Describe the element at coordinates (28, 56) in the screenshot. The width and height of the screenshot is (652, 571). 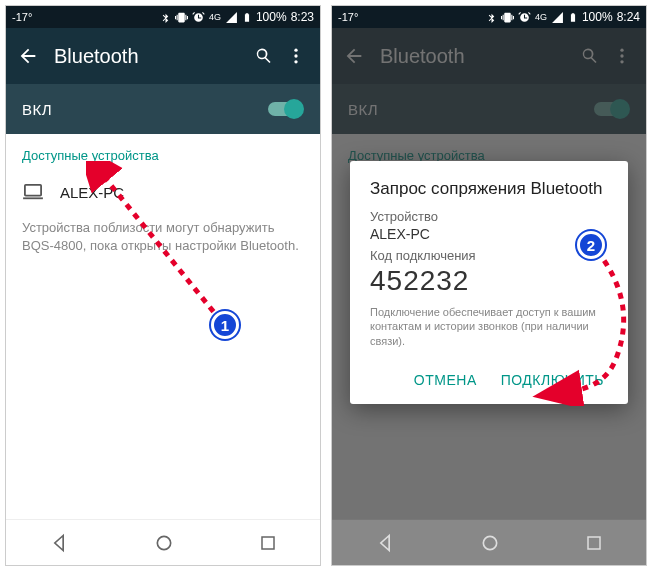
I see `back-icon` at that location.